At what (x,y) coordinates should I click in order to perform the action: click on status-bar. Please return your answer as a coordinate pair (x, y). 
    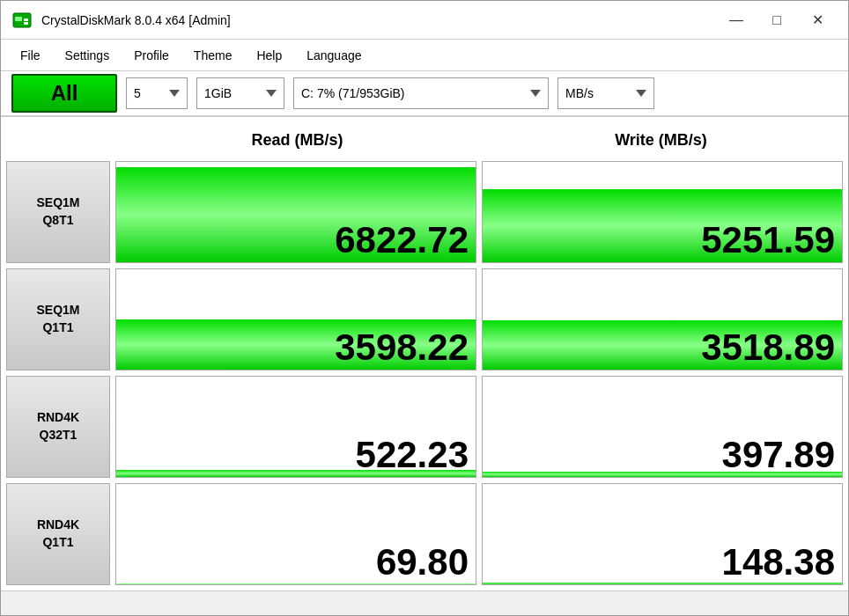
    Looking at the image, I should click on (424, 603).